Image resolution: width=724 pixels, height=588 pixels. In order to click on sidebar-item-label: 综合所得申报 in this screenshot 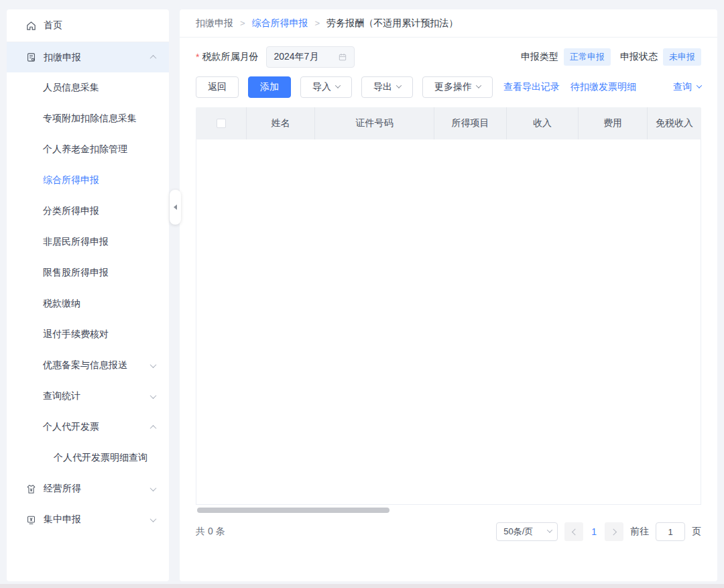, I will do `click(71, 180)`.